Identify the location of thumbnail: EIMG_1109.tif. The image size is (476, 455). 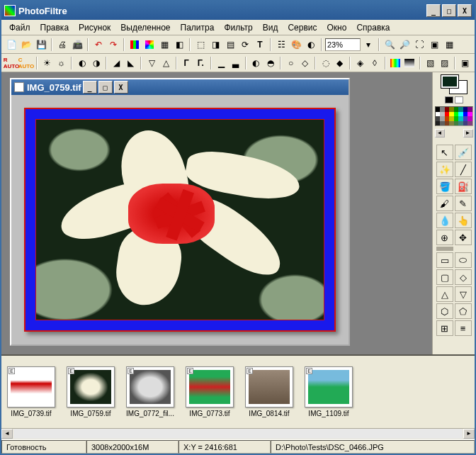
(329, 392).